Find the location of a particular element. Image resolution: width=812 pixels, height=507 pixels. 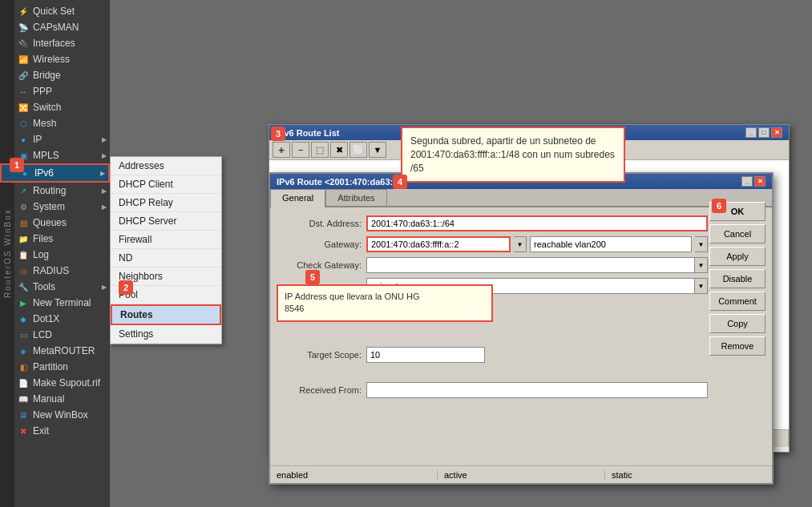

submenu-item-firewall: Firewall is located at coordinates (166, 240).